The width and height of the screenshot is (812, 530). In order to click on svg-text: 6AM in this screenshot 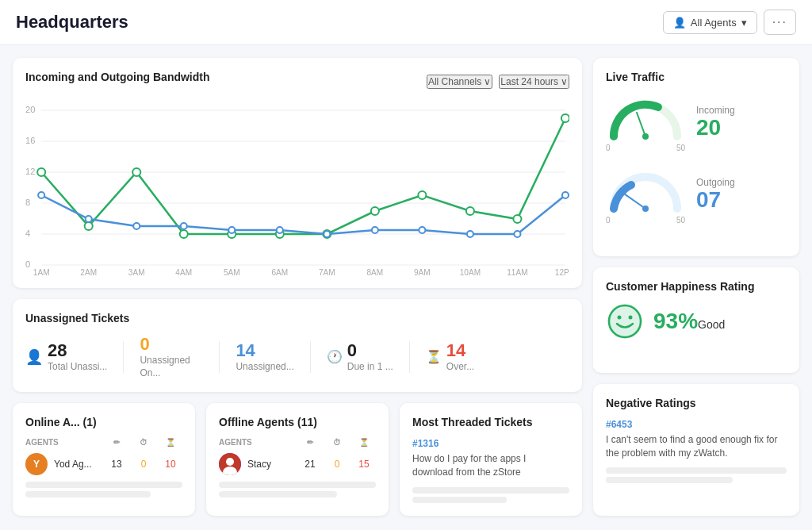, I will do `click(279, 271)`.